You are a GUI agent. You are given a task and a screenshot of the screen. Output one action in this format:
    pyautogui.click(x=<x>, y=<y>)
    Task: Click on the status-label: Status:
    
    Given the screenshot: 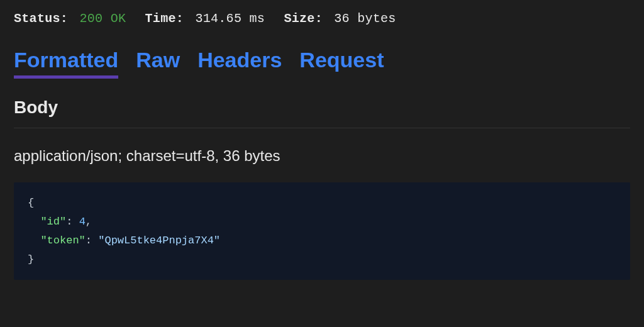 What is the action you would take?
    pyautogui.click(x=41, y=19)
    